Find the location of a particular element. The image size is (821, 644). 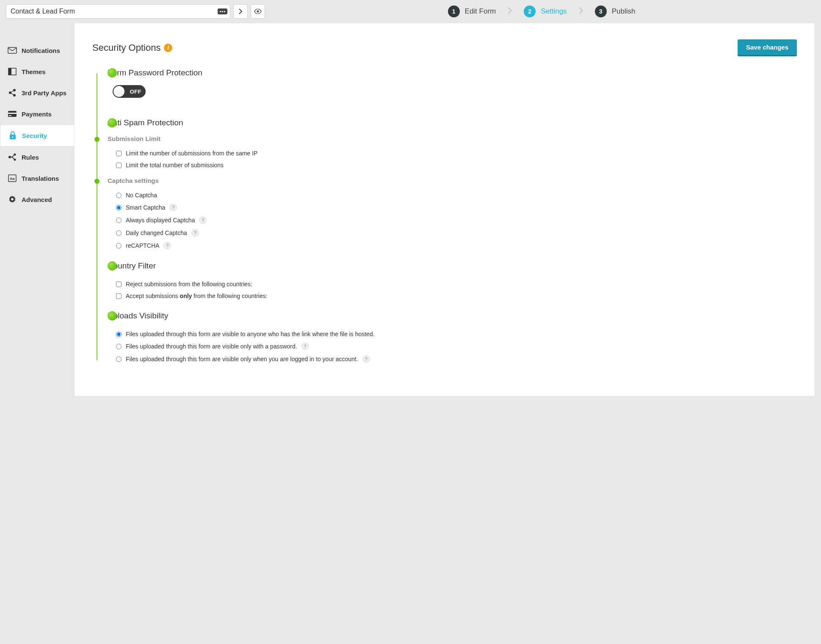

timeline-subnode is located at coordinates (97, 139).